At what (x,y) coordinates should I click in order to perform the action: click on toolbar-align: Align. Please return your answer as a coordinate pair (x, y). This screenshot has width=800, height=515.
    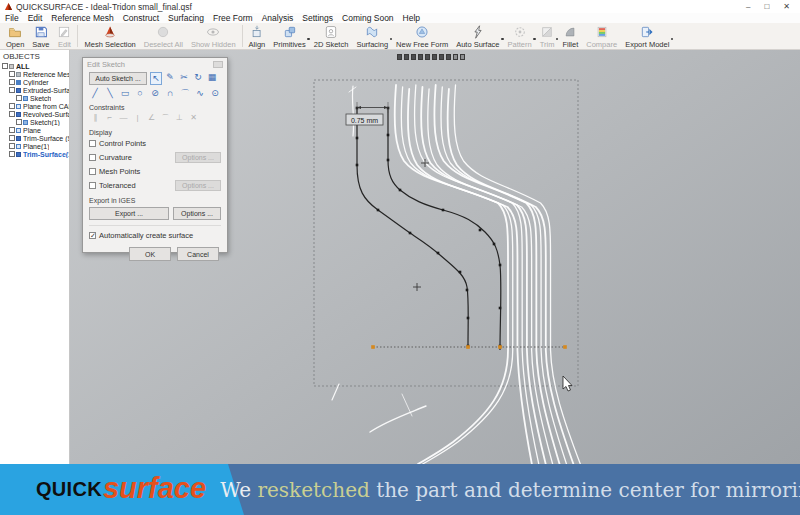
    Looking at the image, I should click on (258, 36).